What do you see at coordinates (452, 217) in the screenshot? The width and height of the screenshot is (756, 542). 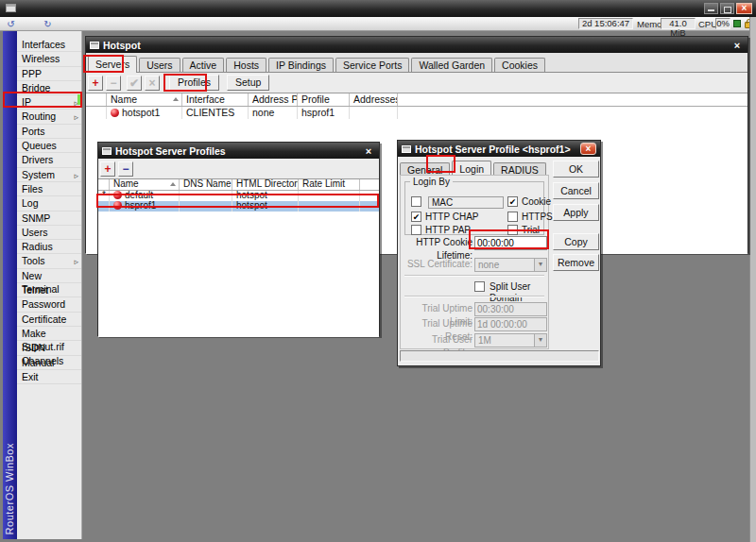 I see `http-chap-label: HTTP CHAP` at bounding box center [452, 217].